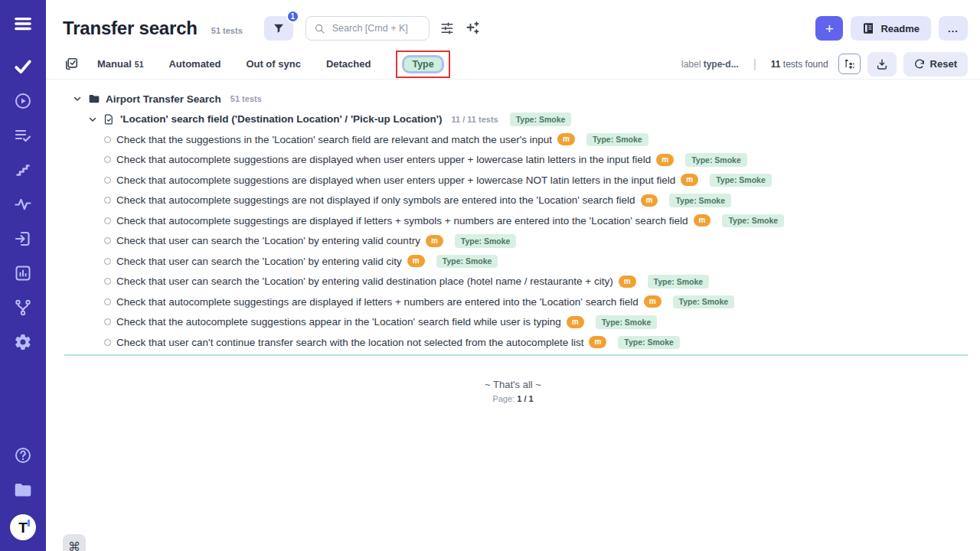 This screenshot has width=980, height=551. Describe the element at coordinates (279, 28) in the screenshot. I see `filter-button: 1` at that location.